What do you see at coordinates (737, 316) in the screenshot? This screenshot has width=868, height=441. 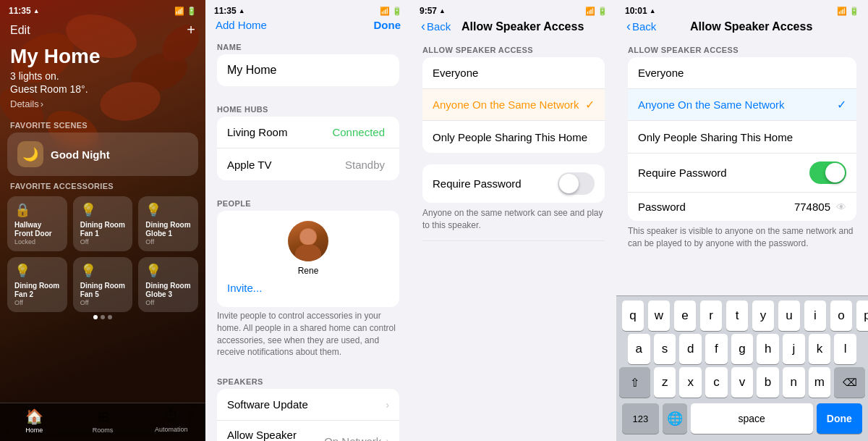 I see `key-t: t` at bounding box center [737, 316].